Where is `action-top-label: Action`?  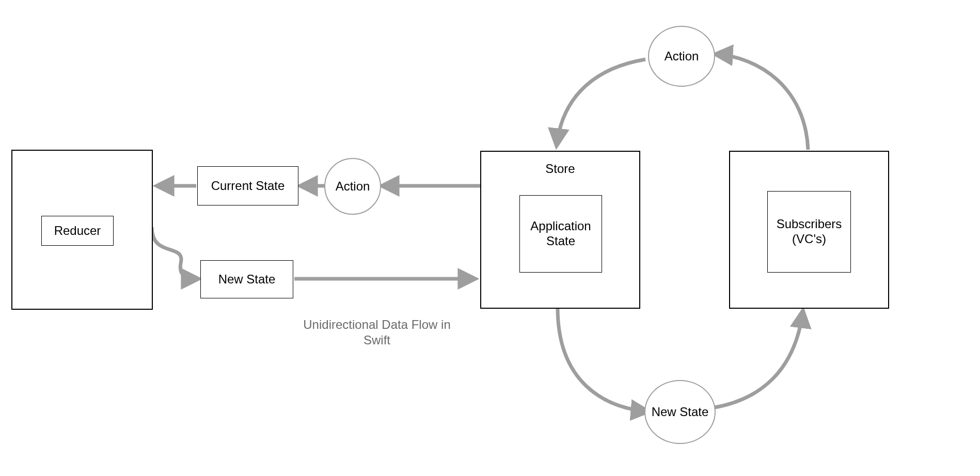 action-top-label: Action is located at coordinates (682, 57).